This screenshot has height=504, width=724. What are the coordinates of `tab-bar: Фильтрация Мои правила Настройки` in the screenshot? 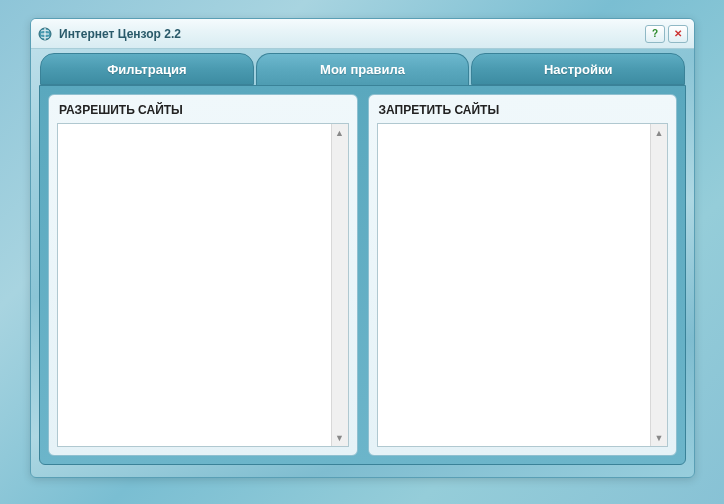 It's located at (362, 69).